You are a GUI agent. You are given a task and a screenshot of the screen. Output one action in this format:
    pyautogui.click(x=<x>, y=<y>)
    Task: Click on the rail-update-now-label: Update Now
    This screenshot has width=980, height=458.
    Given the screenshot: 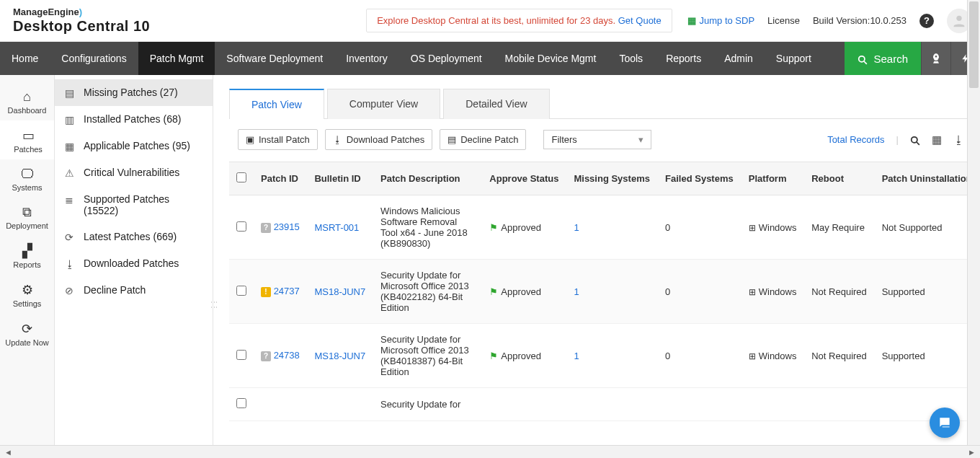 What is the action you would take?
    pyautogui.click(x=27, y=343)
    